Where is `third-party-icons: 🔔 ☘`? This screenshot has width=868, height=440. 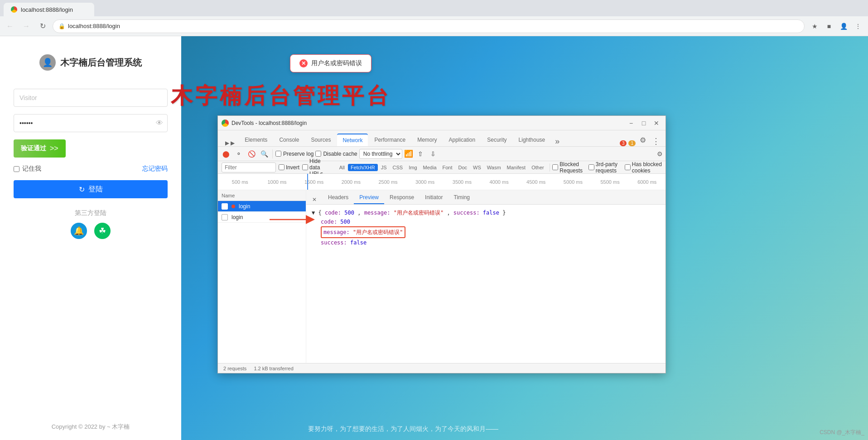
third-party-icons: 🔔 ☘ is located at coordinates (91, 231).